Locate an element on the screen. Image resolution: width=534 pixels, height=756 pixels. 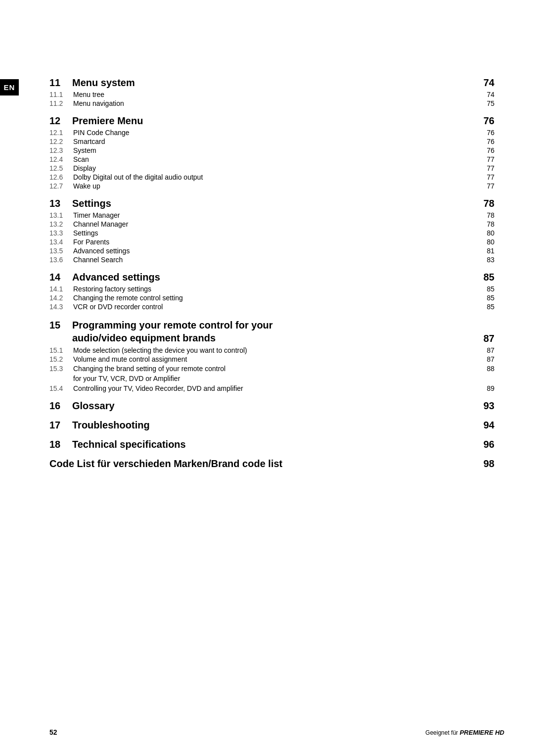
sub-11-1-title: Menu tree is located at coordinates (89, 94).